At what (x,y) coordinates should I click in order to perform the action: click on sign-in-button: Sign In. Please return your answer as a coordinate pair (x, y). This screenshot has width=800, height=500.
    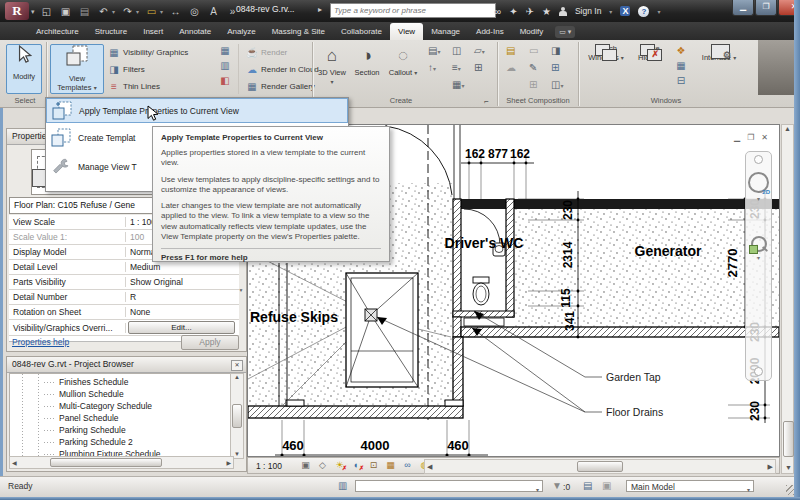
    Looking at the image, I should click on (588, 11).